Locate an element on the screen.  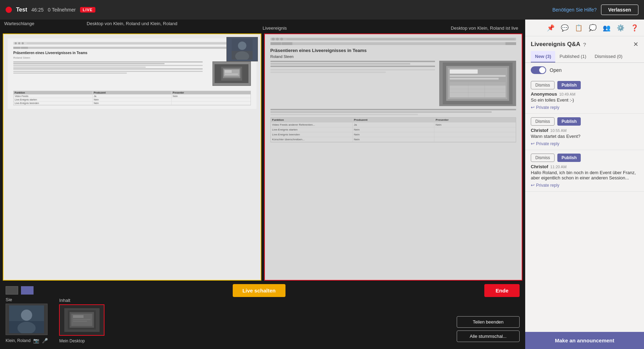
make-announcement-button: Make an announcement is located at coordinates (585, 341).